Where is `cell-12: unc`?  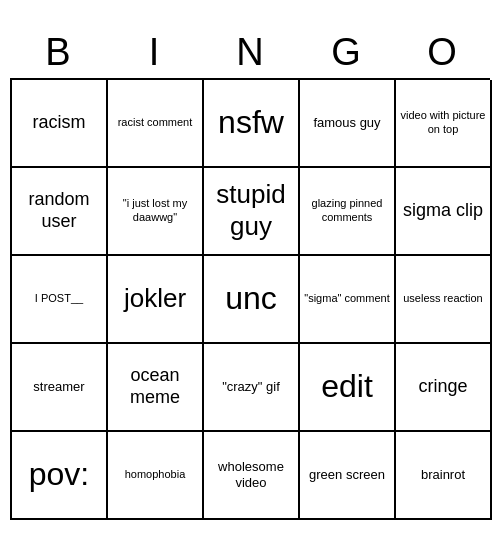 cell-12: unc is located at coordinates (252, 300).